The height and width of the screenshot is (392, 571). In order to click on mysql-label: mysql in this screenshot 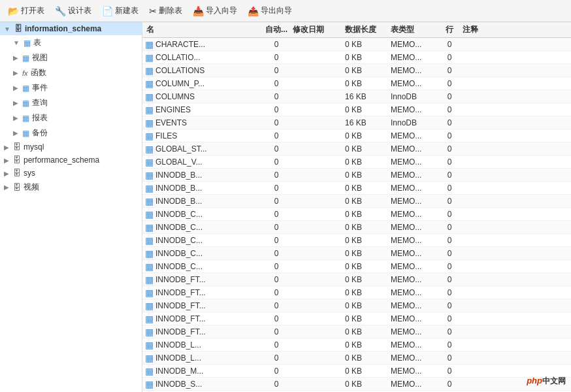, I will do `click(34, 147)`.